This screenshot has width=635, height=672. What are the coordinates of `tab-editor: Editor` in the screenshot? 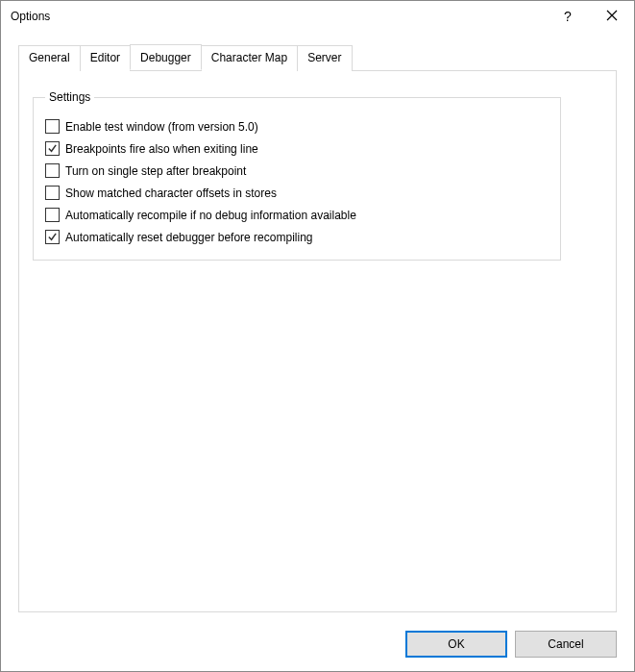 It's located at (106, 58).